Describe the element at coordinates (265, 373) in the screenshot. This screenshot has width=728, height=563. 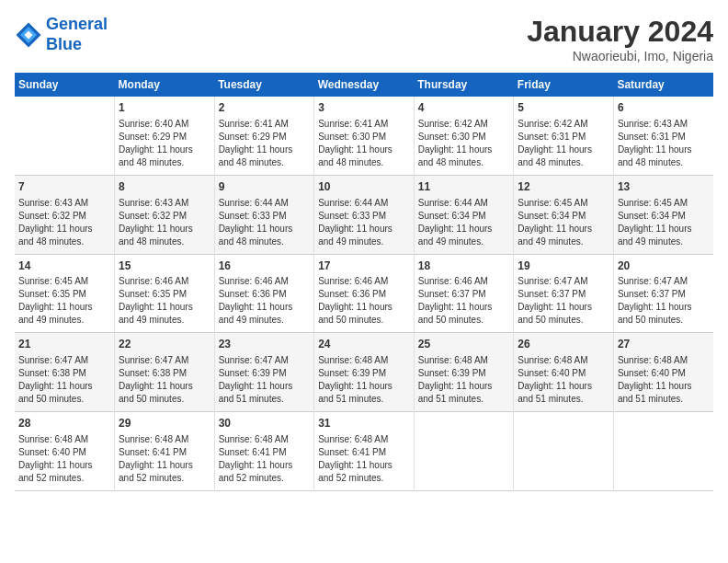
I see `calendar-cell: 23Sunrise: 6:47 AM Sunset: 6:39 PM Dayli…` at that location.